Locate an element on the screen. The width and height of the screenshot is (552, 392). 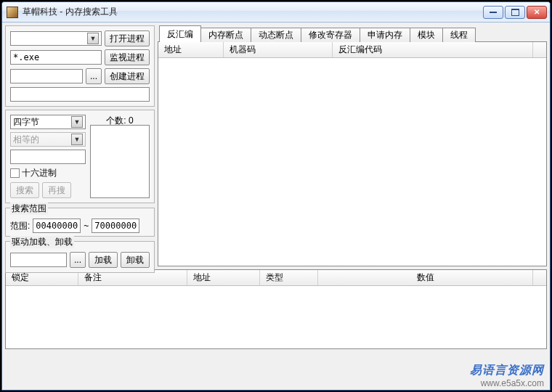
tab-3: 修改寄存器 is located at coordinates (330, 35).